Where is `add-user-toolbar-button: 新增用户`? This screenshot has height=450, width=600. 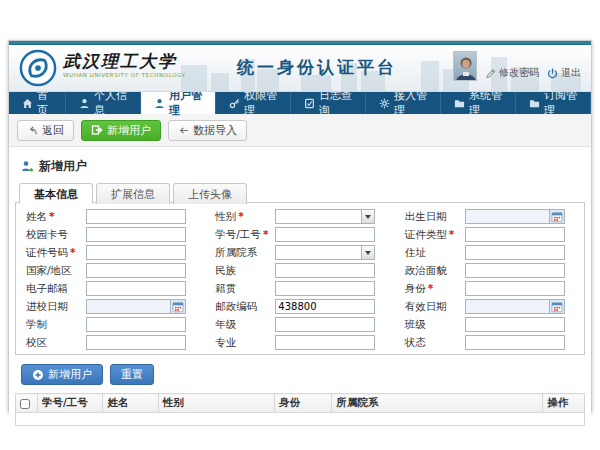
add-user-toolbar-button: 新增用户 is located at coordinates (121, 130).